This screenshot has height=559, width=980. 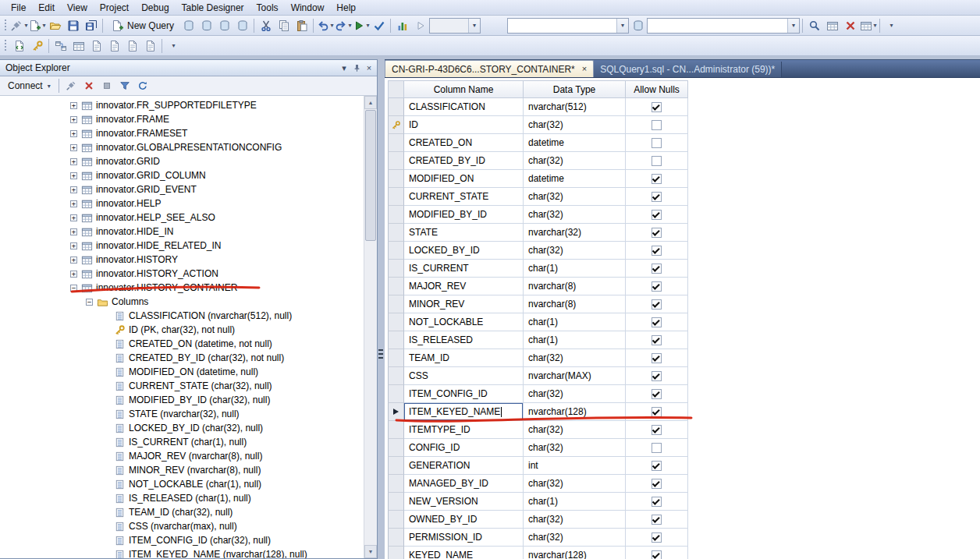 What do you see at coordinates (420, 26) in the screenshot?
I see `play-outline-button` at bounding box center [420, 26].